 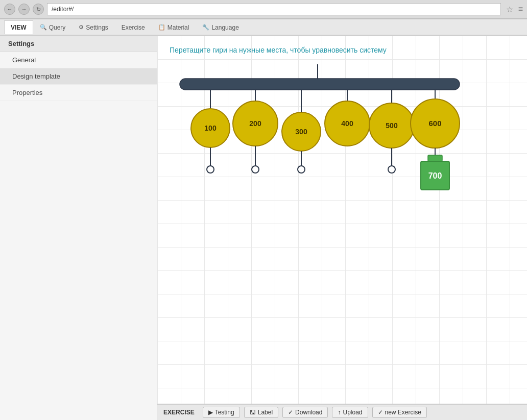 What do you see at coordinates (399, 412) in the screenshot?
I see `new-exercise-button: ✓ new Exercise` at bounding box center [399, 412].